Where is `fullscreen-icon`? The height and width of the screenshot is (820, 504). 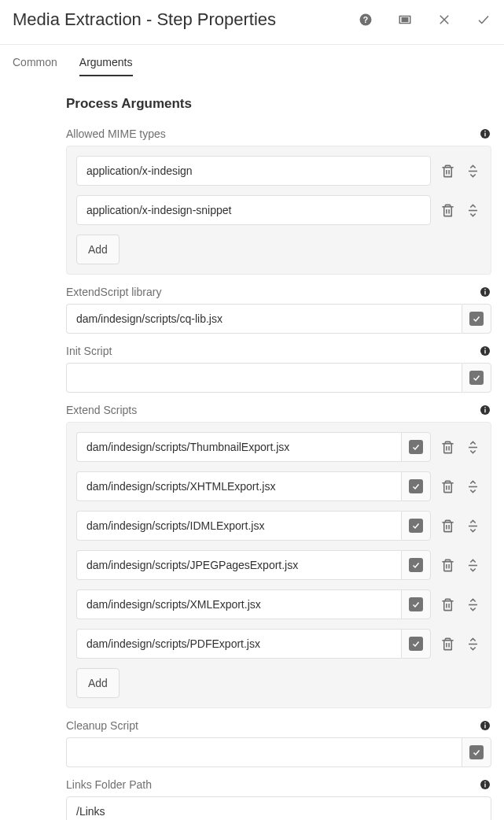 fullscreen-icon is located at coordinates (405, 20).